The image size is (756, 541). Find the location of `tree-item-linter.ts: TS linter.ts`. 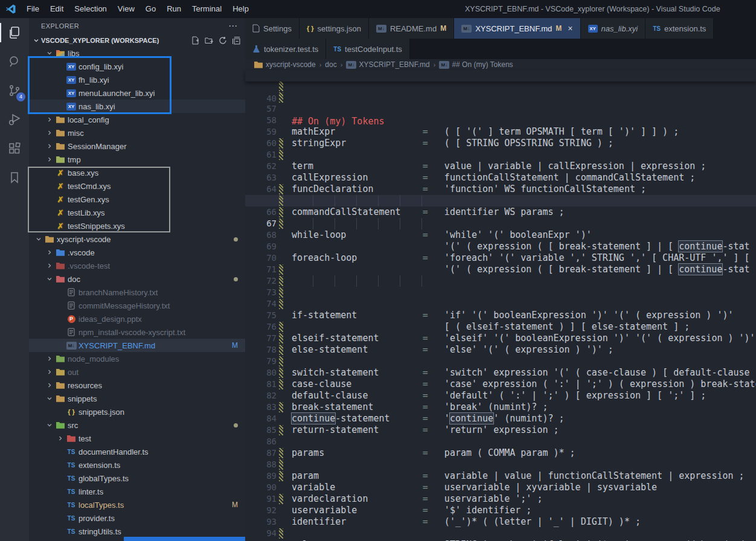

tree-item-linter.ts: TS linter.ts is located at coordinates (137, 491).